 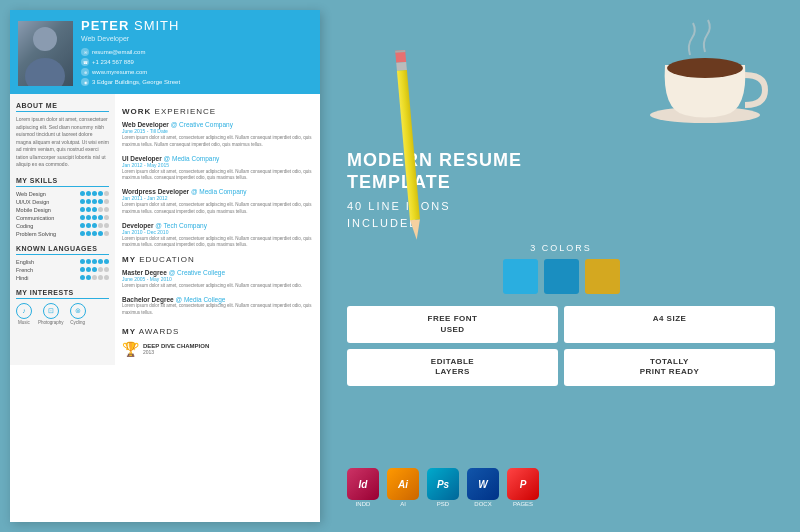 I want to click on contact-address: ◉ 3 Edgar Buildings, George Street, so click(x=196, y=82).